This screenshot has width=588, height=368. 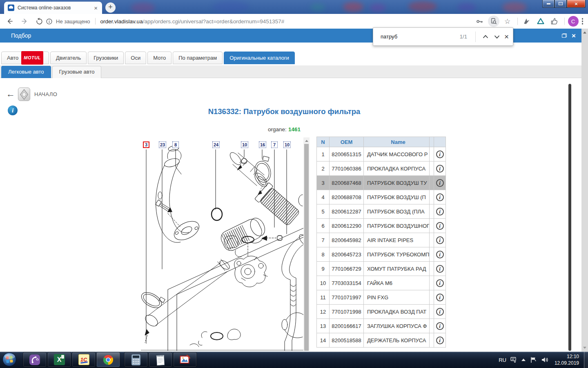 What do you see at coordinates (146, 145) in the screenshot?
I see `diagram-callout-3: 3` at bounding box center [146, 145].